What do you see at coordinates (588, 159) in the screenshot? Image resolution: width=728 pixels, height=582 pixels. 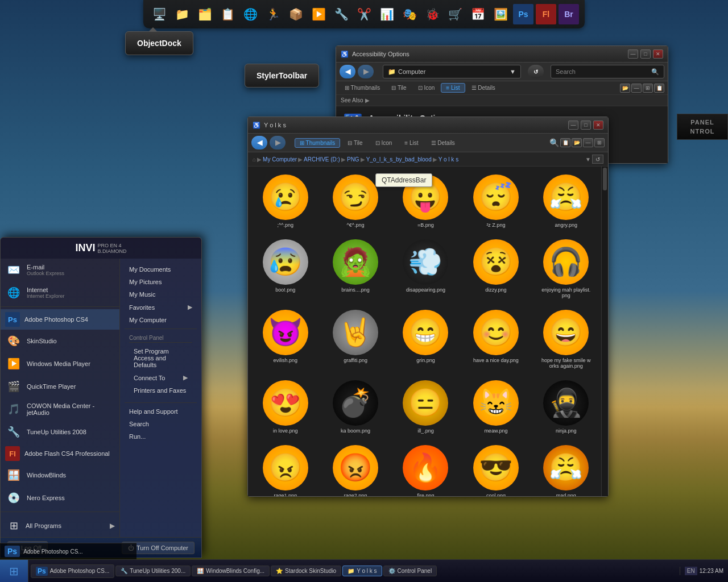 I see `breadcrumb-dropdown: ▼` at bounding box center [588, 159].